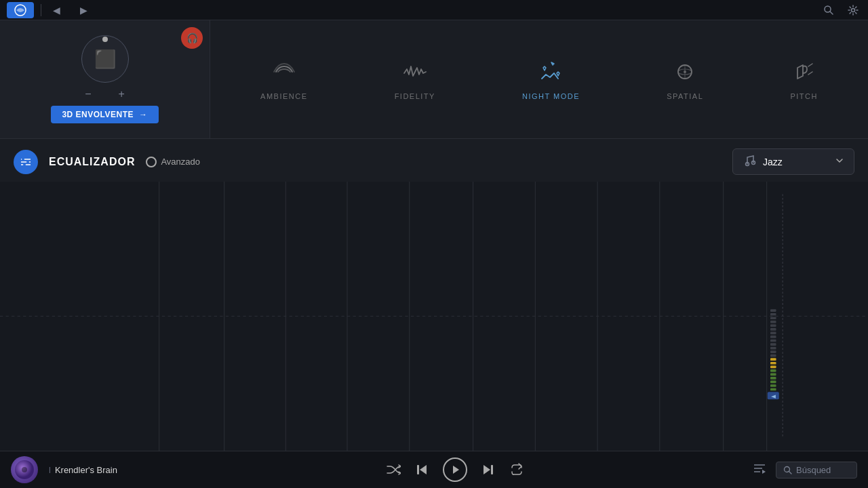 Image resolution: width=868 pixels, height=488 pixels. What do you see at coordinates (804, 96) in the screenshot?
I see `pitch-label: PITCH` at bounding box center [804, 96].